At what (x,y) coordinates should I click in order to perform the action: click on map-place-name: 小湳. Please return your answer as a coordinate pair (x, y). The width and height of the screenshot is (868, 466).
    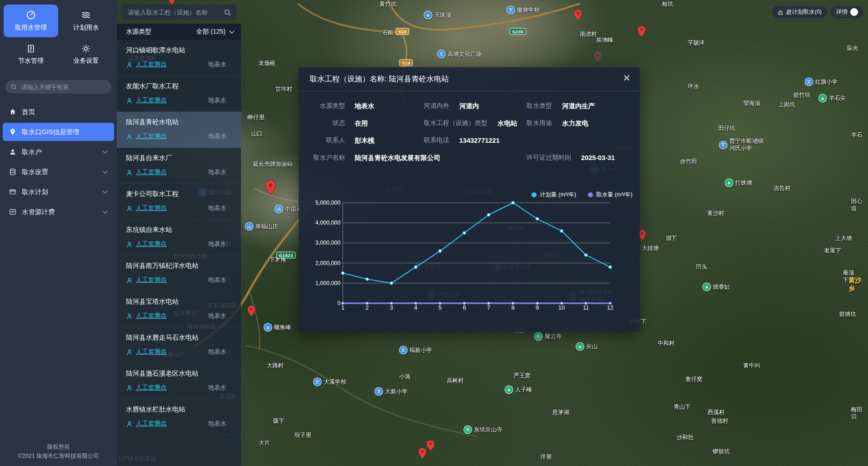
    Looking at the image, I should click on (405, 377).